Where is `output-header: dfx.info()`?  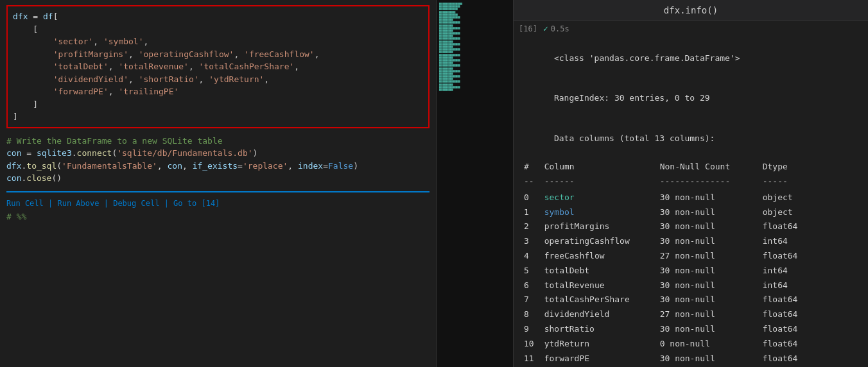
output-header: dfx.info() is located at coordinates (691, 10).